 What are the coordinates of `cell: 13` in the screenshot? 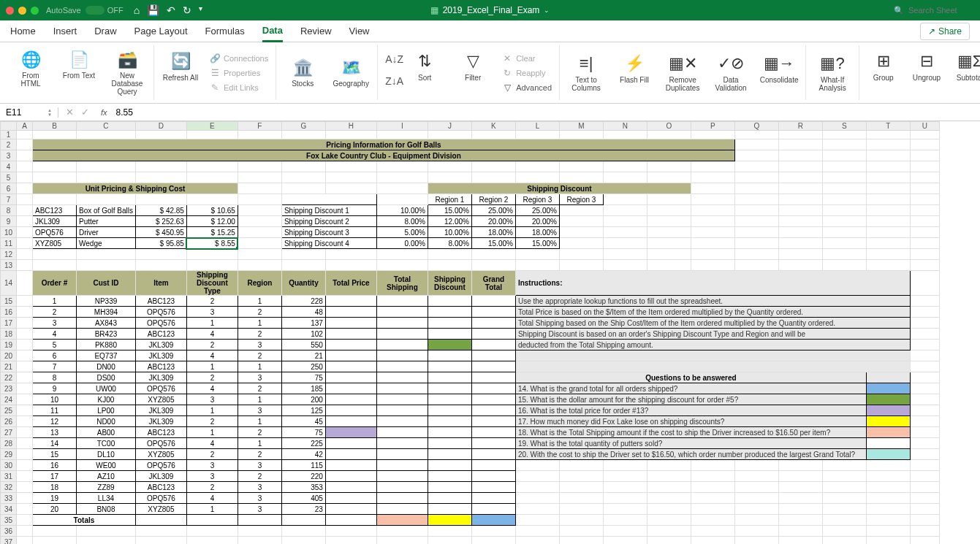 It's located at (55, 432).